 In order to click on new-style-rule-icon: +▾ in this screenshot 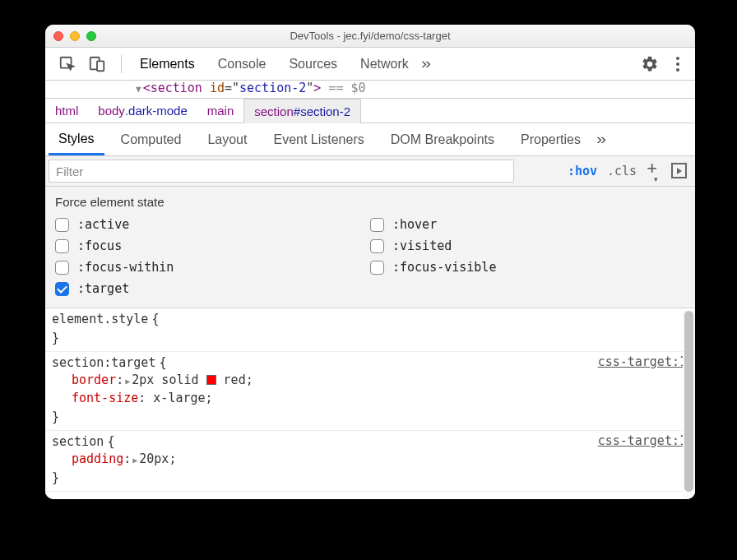, I will do `click(654, 169)`.